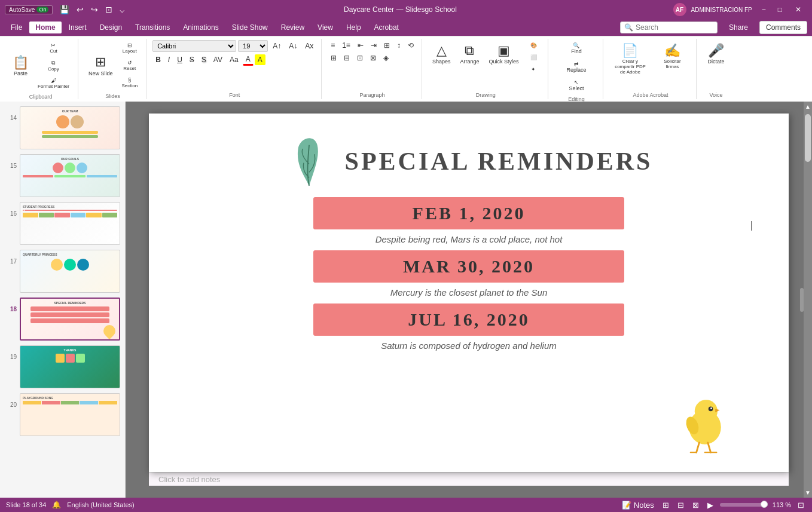 The width and height of the screenshot is (812, 512). What do you see at coordinates (576, 98) in the screenshot?
I see `editing-label: Editing` at bounding box center [576, 98].